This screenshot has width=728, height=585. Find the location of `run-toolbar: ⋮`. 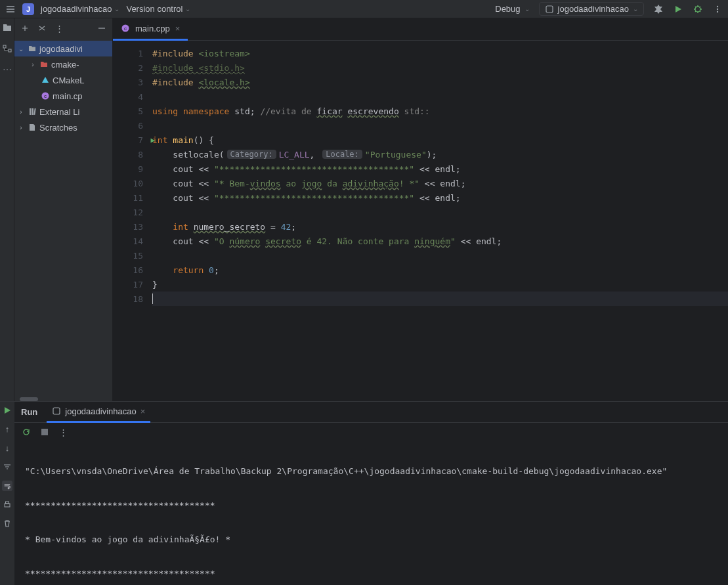

run-toolbar: ⋮ is located at coordinates (372, 432).